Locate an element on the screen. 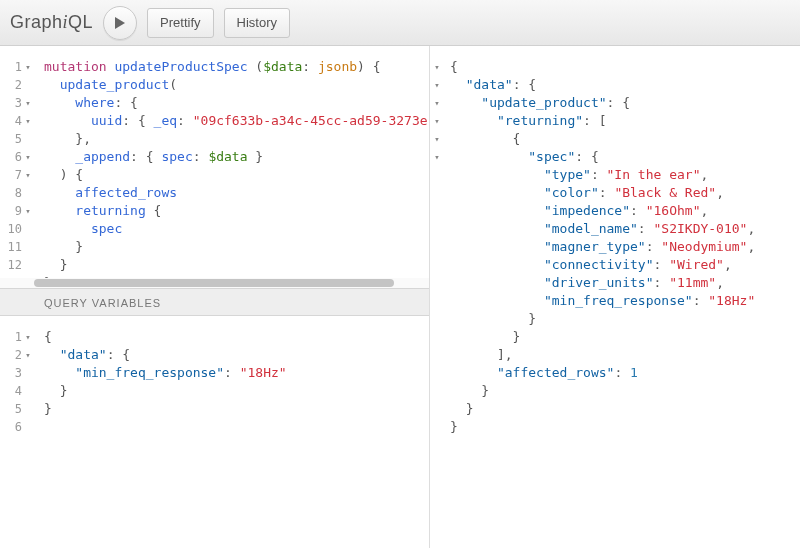 This screenshot has width=800, height=548. code-line: "color": "Black & Red", is located at coordinates (625, 193).